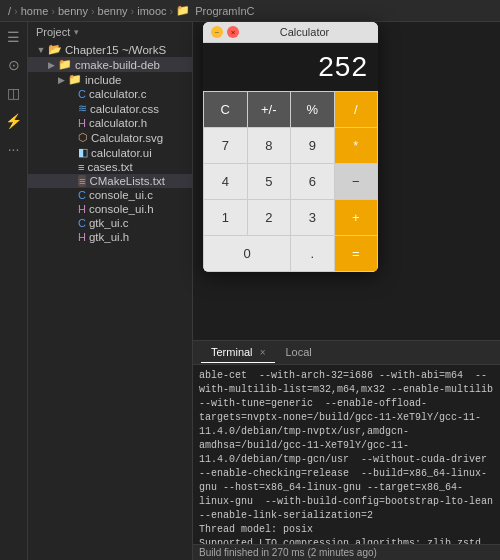 The height and width of the screenshot is (560, 500). I want to click on calc-plus-button: +, so click(356, 218).